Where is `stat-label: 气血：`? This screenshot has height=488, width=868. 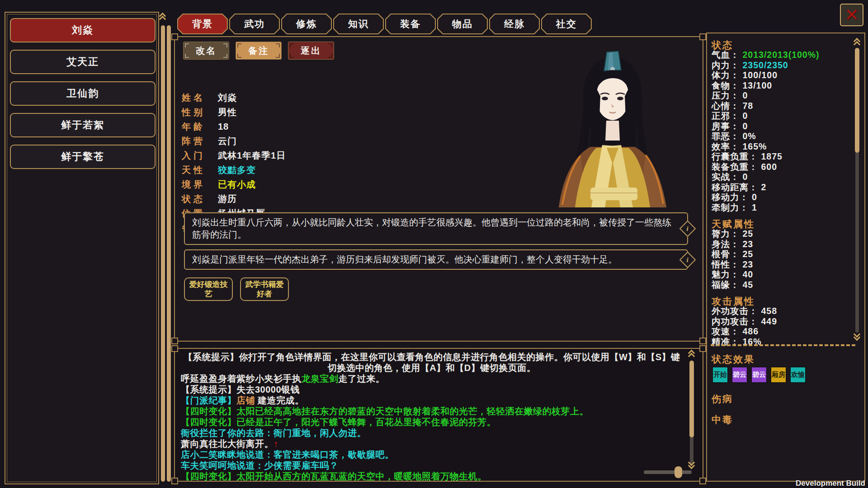 stat-label: 气血： is located at coordinates (726, 55).